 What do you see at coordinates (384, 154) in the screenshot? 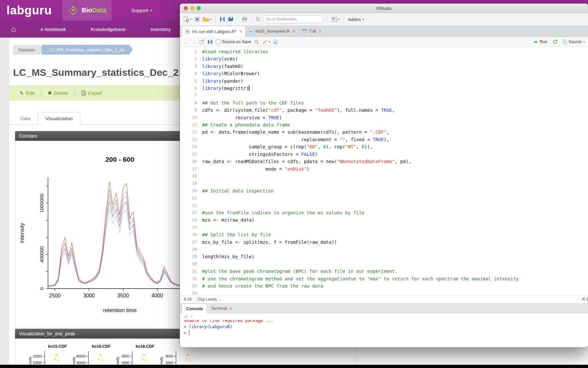
I see `code-line: 15 stringsAsFactors = FALSE)` at bounding box center [384, 154].